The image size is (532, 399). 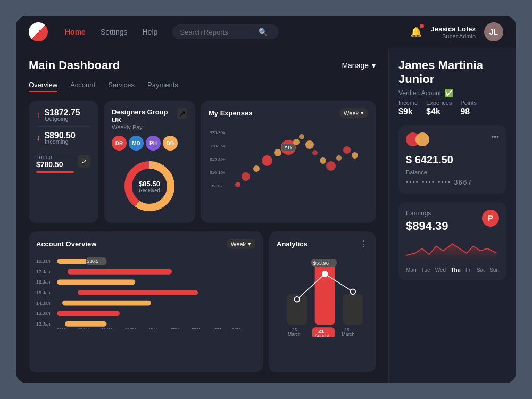 What do you see at coordinates (55, 172) in the screenshot?
I see `topup-bar` at bounding box center [55, 172].